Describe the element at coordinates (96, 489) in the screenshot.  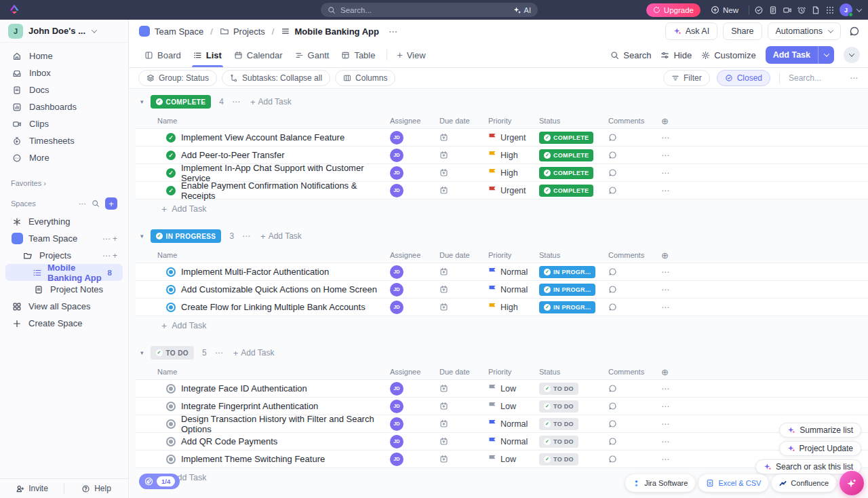
I see `help-button: Help` at that location.